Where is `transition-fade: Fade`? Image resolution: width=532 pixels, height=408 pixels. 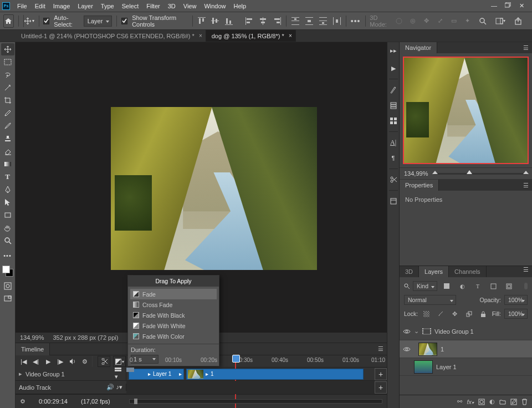 transition-fade: Fade is located at coordinates (173, 294).